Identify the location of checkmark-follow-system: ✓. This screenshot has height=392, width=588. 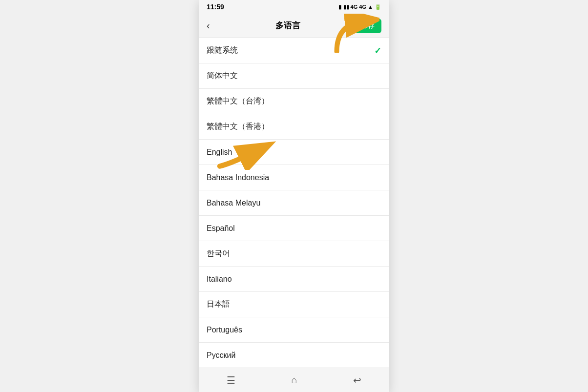
(378, 51).